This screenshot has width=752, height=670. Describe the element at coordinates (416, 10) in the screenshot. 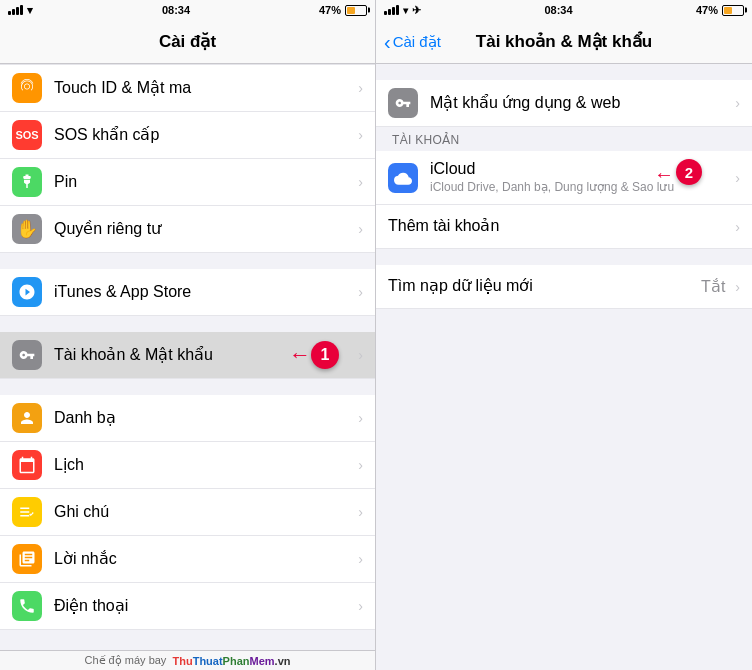

I see `airplane-icon: ✈` at that location.